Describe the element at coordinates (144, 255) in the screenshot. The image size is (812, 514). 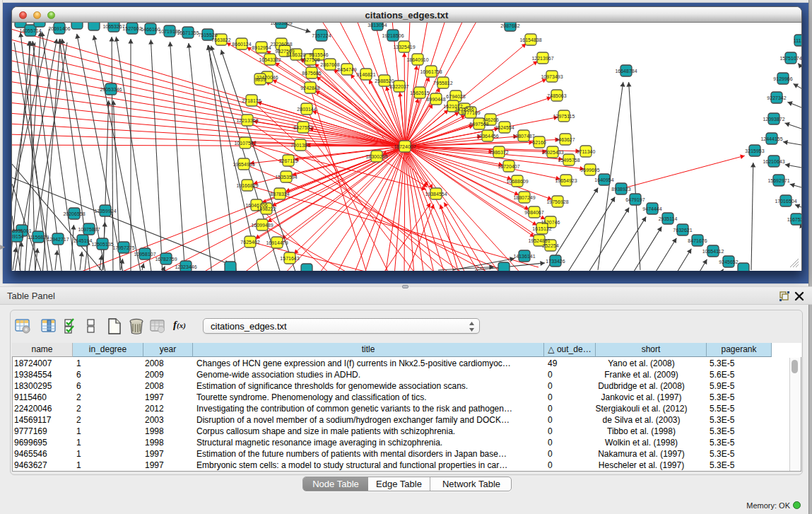
I see `svg-text: 10958107` at that location.